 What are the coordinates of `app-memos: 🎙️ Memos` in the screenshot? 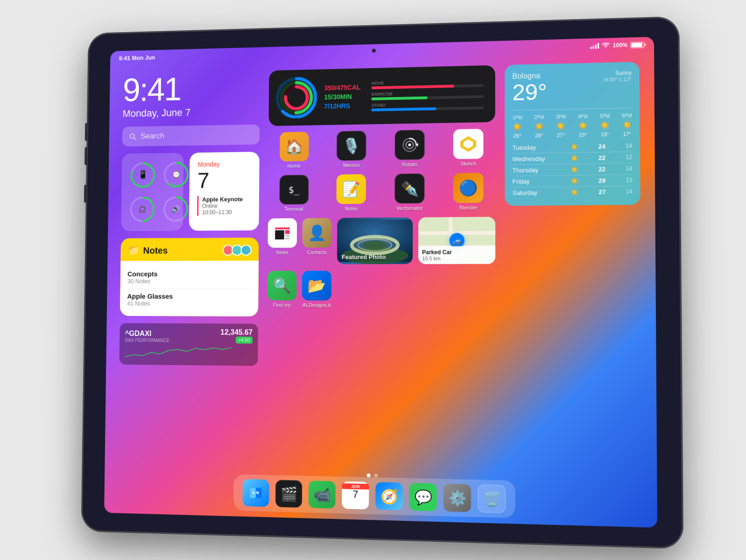 It's located at (352, 149).